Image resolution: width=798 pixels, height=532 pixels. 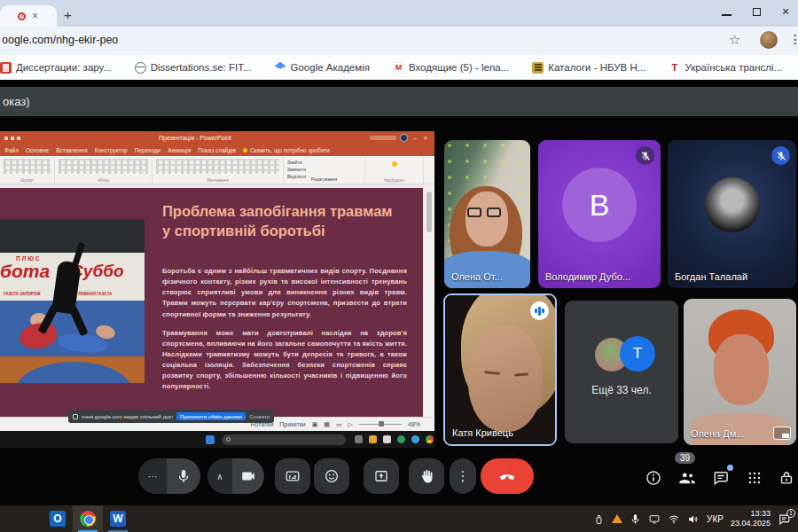 I want to click on ppt-tab: Показ слайдів, so click(x=216, y=151).